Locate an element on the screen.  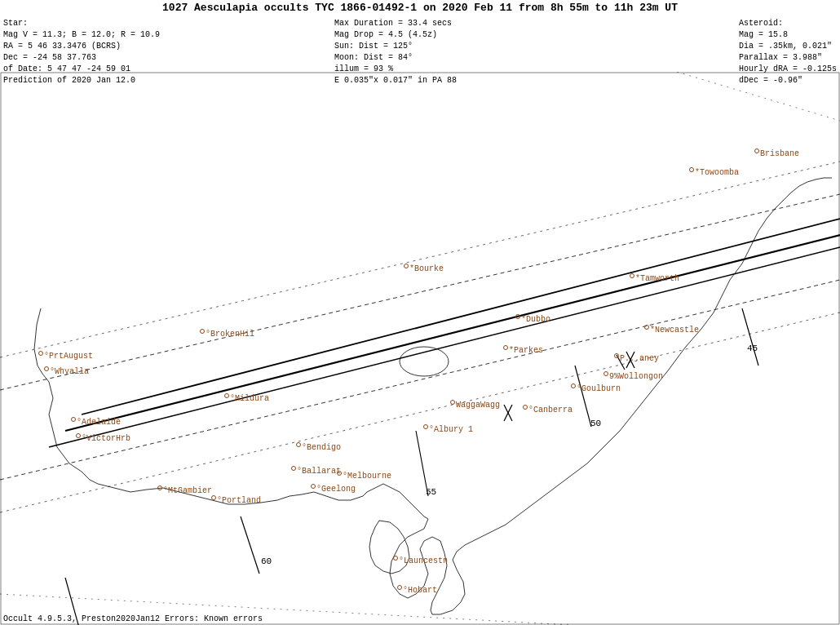
svg-text: °PrtAugust is located at coordinates (69, 356).